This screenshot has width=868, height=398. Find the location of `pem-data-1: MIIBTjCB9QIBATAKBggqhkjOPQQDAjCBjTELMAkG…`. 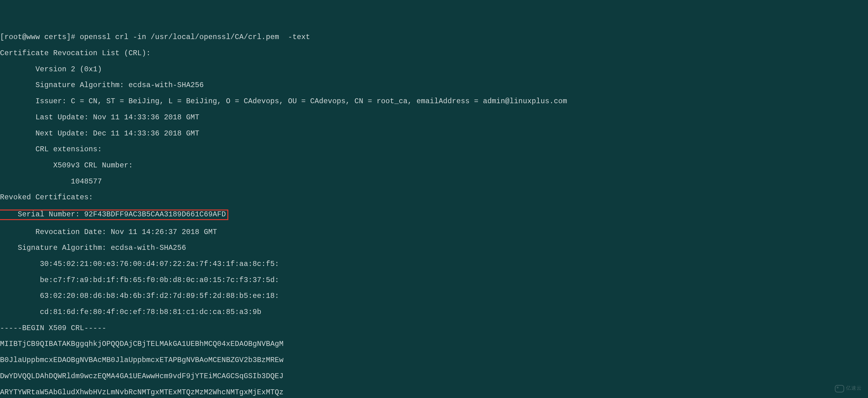

pem-data-1: MIIBTjCB9QIBATAKBggqhkjOPQQDAjCBjTELMAkG… is located at coordinates (434, 344).